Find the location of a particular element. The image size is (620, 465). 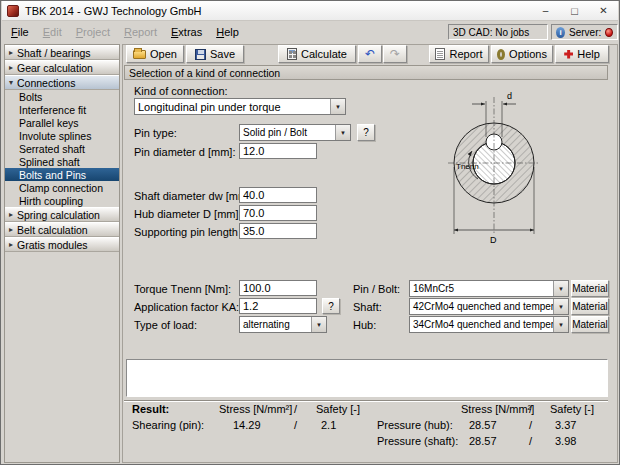

result-pressure-hub-safety: 3.37 is located at coordinates (566, 425).